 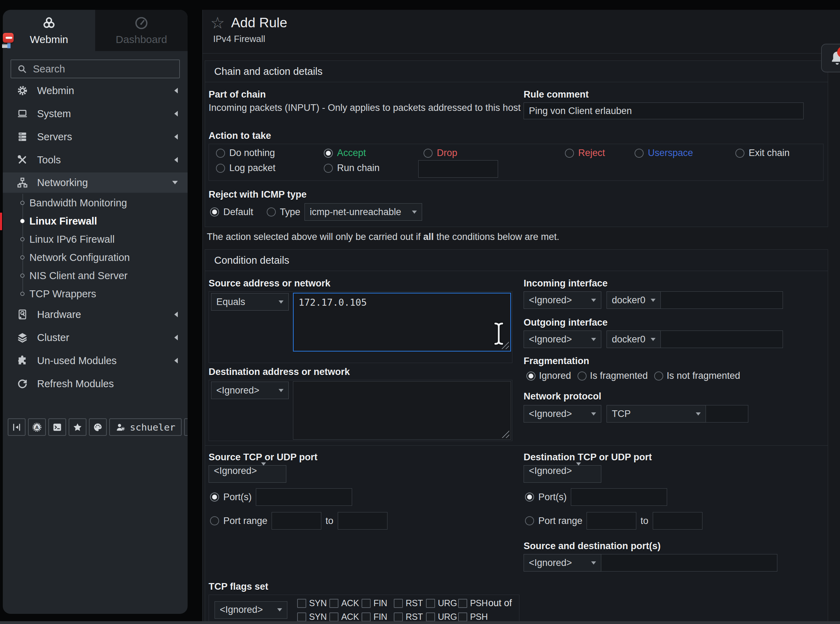 What do you see at coordinates (674, 94) in the screenshot?
I see `rule-comment-label: Rule comment` at bounding box center [674, 94].